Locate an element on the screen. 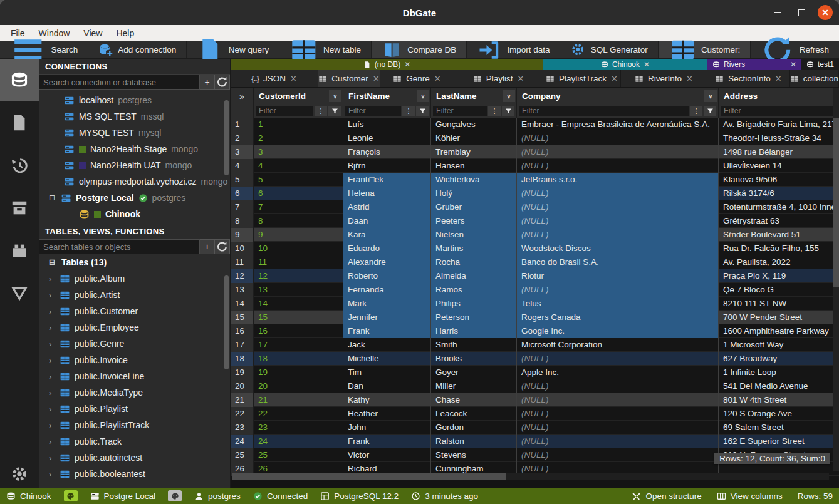 The height and width of the screenshot is (504, 839). grid-cell: Peeters is located at coordinates (474, 221).